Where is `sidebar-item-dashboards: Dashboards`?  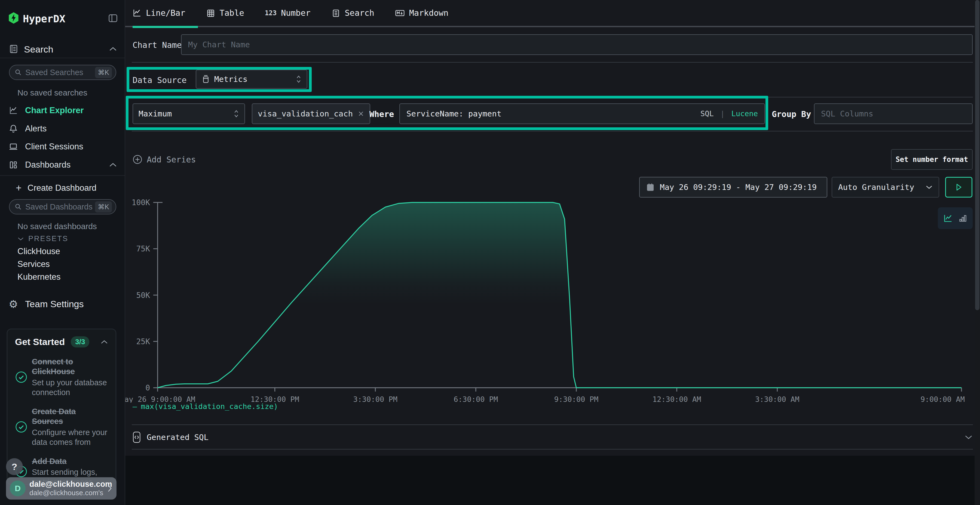 sidebar-item-dashboards: Dashboards is located at coordinates (40, 165).